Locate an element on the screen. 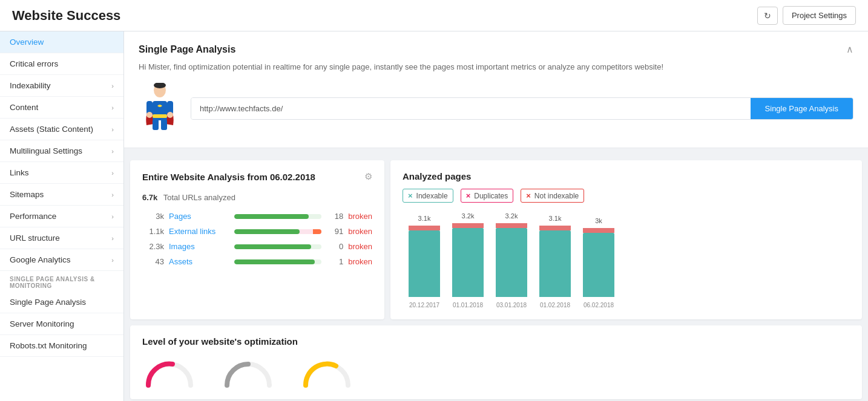  bar-col-2: 3.2k 01.01.2018 is located at coordinates (468, 260).